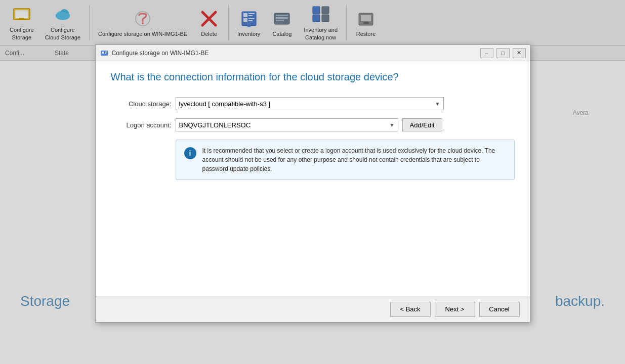 Image resolution: width=625 pixels, height=364 pixels. What do you see at coordinates (503, 53) in the screenshot?
I see `maximize-button: □` at bounding box center [503, 53].